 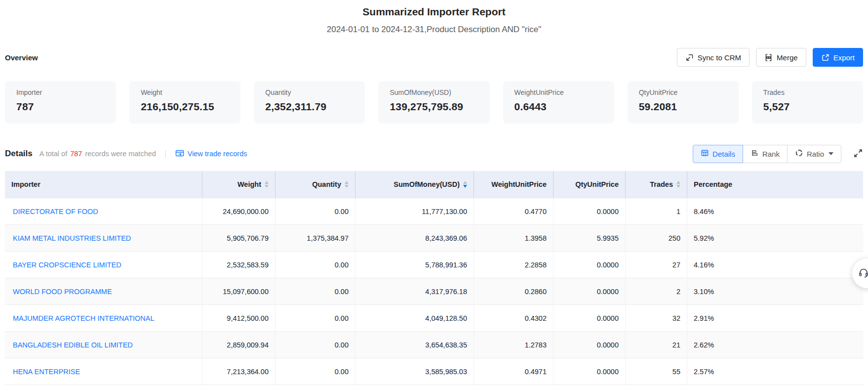 What do you see at coordinates (60, 102) in the screenshot?
I see `stat-card: Importer 787` at bounding box center [60, 102].